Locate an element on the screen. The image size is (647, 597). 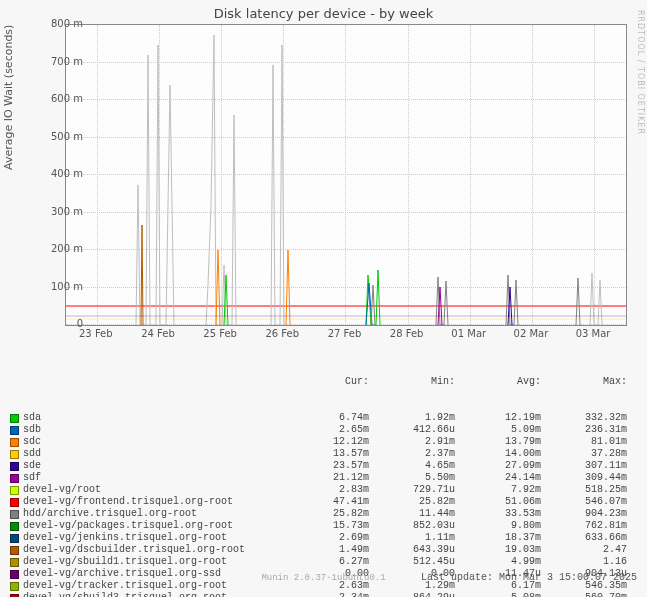
legend-max: 236.31m is located at coordinates (584, 430).